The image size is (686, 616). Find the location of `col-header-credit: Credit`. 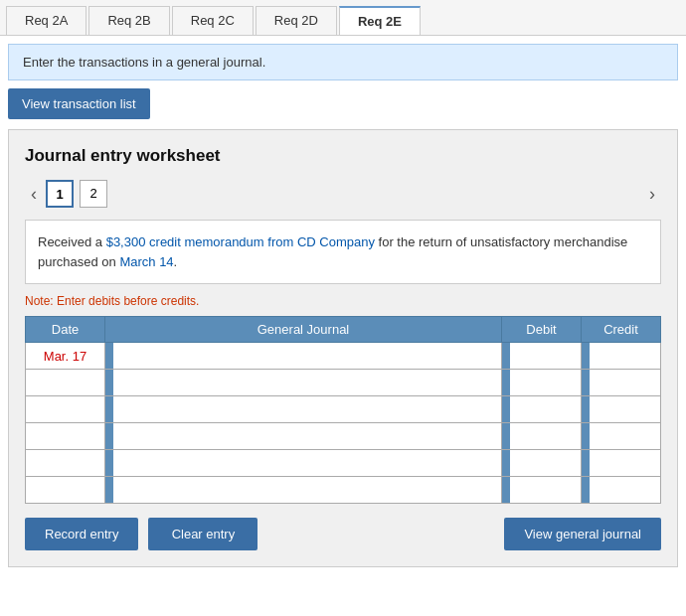

col-header-credit: Credit is located at coordinates (621, 330).